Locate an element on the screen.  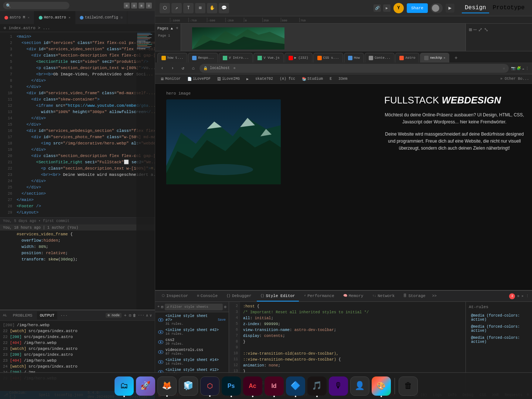
back-btn: ‹ is located at coordinates (162, 68).